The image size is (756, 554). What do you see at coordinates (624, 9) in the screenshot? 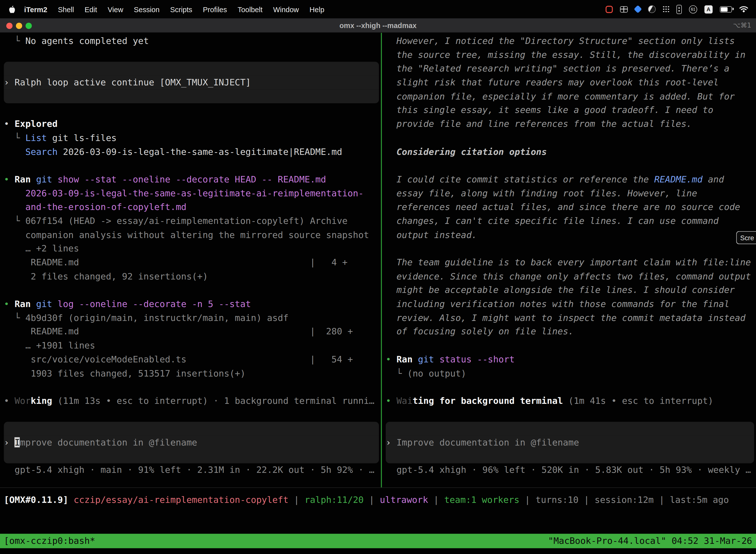
I see `browser-grid-icon` at bounding box center [624, 9].